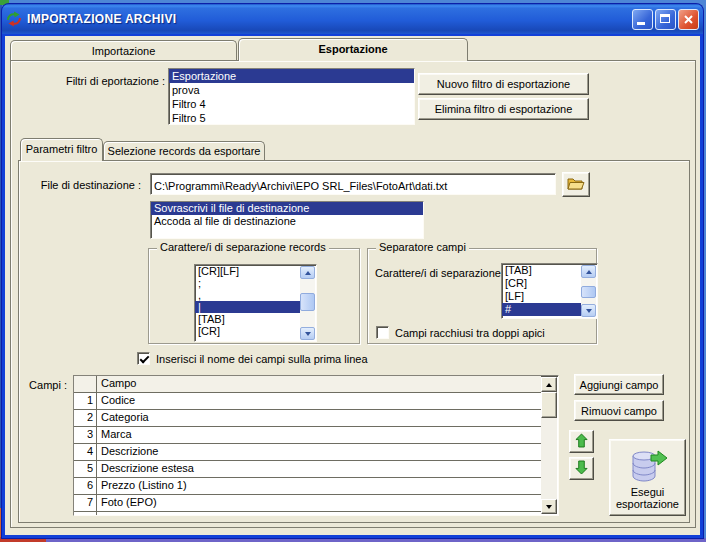 Image resolution: width=706 pixels, height=542 pixels. I want to click on minimize-button, so click(642, 20).